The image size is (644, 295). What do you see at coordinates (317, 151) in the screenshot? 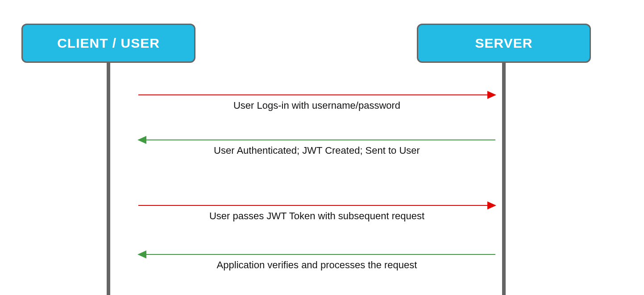
I see `message-label: User Authenticated; JWT Created; Sent to…` at bounding box center [317, 151].